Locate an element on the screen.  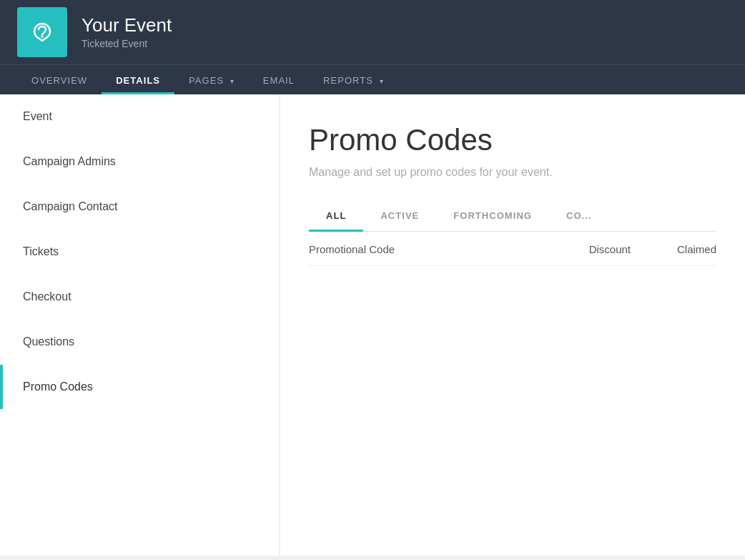
sidebar-item-campaign-admins: Campaign Admins is located at coordinates (139, 162).